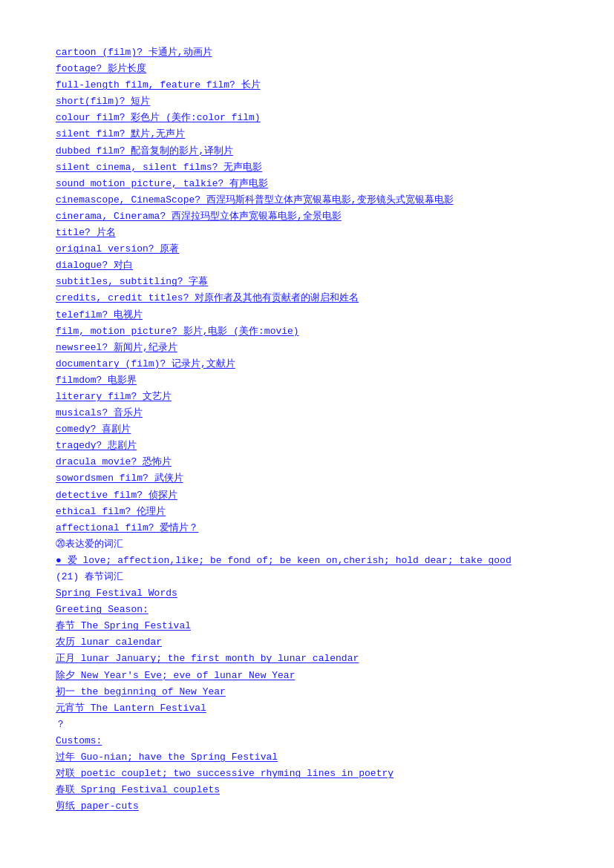 This screenshot has width=614, height=868. What do you see at coordinates (307, 806) in the screenshot?
I see `line-paper-cuts: 剪纸 paper-cuts` at bounding box center [307, 806].